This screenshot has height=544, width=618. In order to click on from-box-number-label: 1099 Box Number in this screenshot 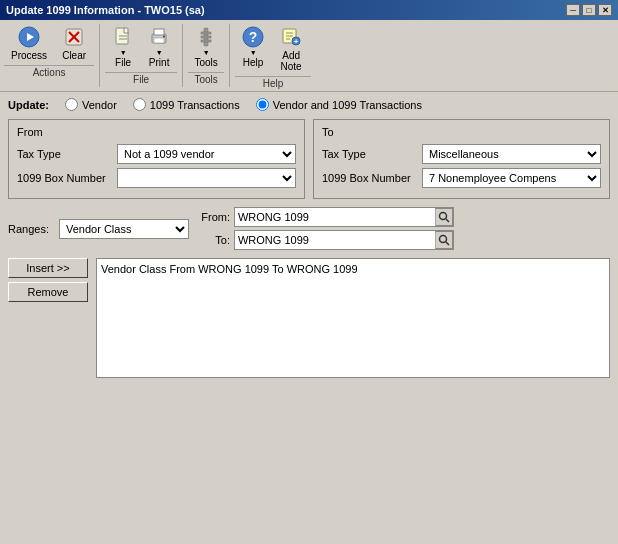, I will do `click(67, 178)`.